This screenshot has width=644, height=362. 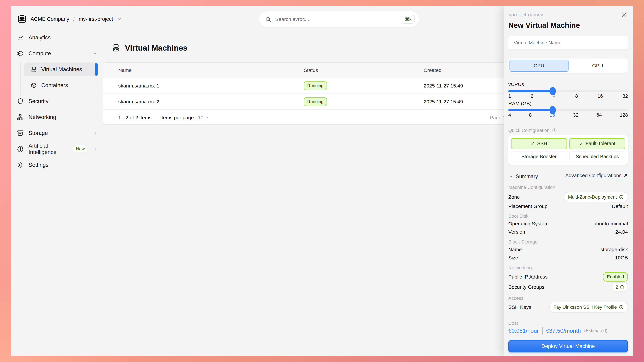 What do you see at coordinates (598, 66) in the screenshot?
I see `tab-gpu: GPU` at bounding box center [598, 66].